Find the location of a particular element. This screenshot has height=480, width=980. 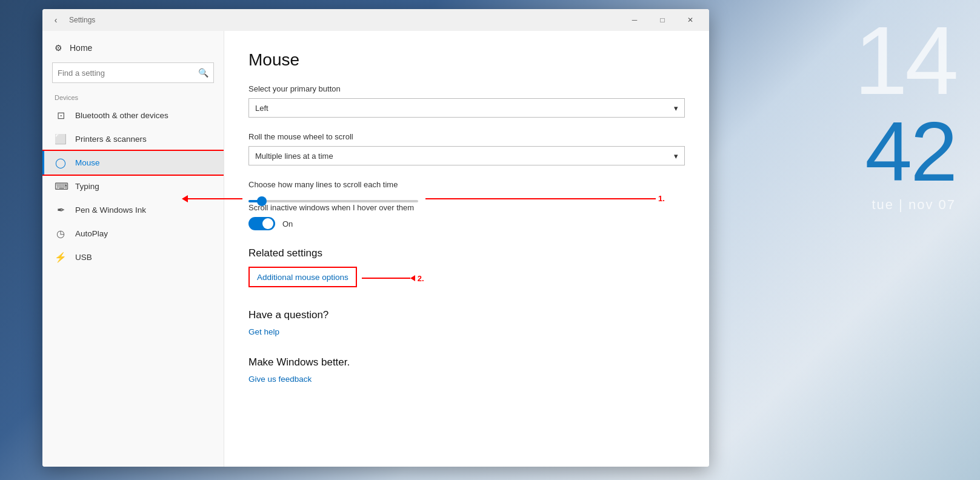

sidebar-item-home: ⚙ Home is located at coordinates (133, 48).